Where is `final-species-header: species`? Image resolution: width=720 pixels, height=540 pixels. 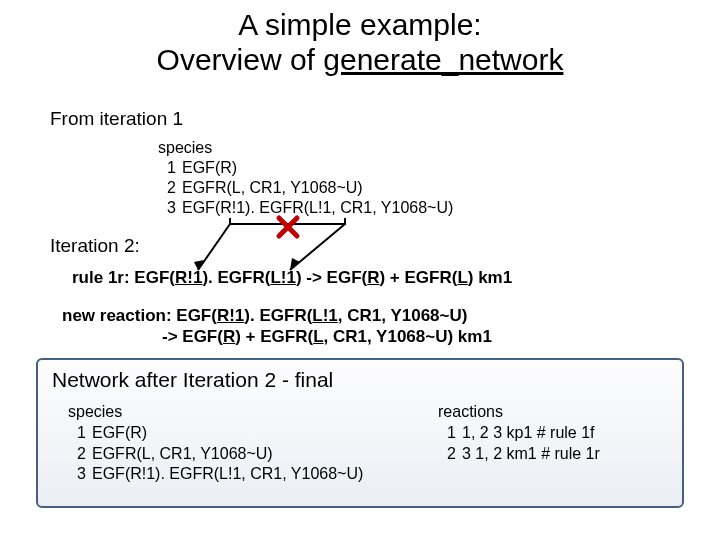
final-species-header: species is located at coordinates (253, 412).